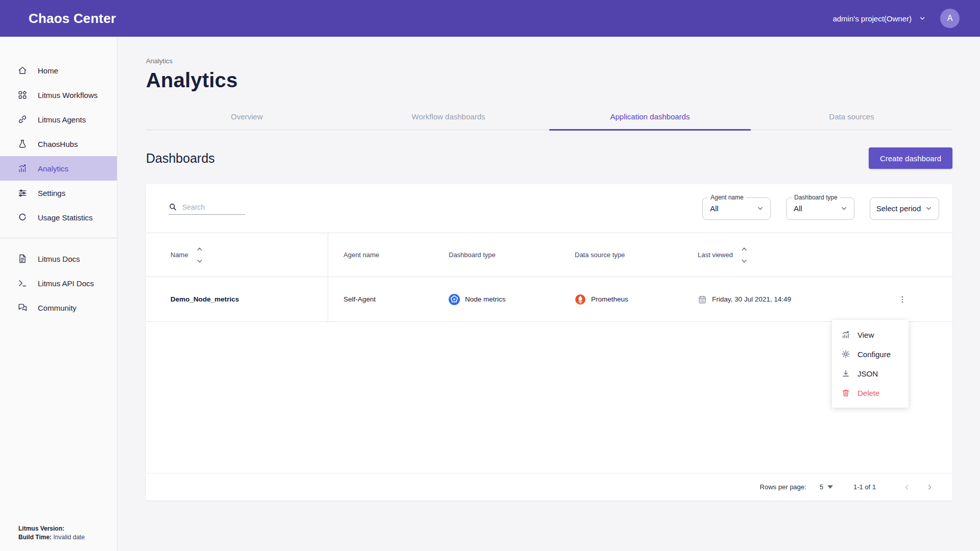 The height and width of the screenshot is (551, 980). I want to click on sidebar-item-litmus-api-docs: Litmus API Docs, so click(58, 283).